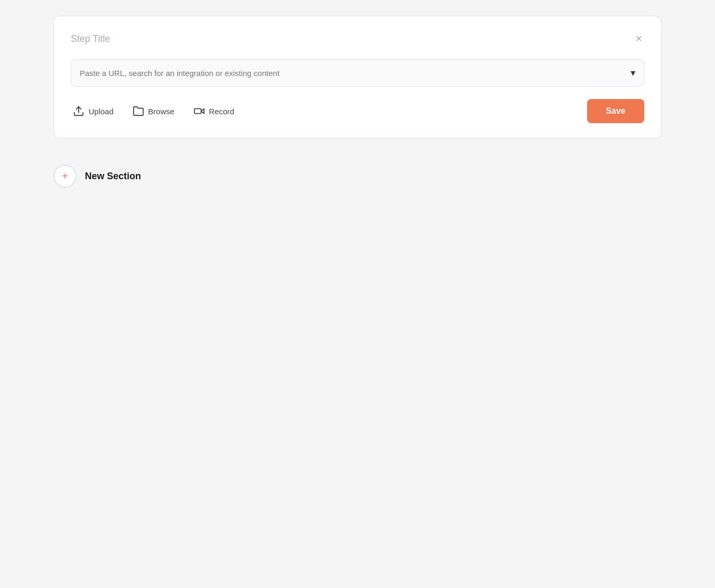 This screenshot has width=715, height=588. Describe the element at coordinates (355, 73) in the screenshot. I see `search-input` at that location.